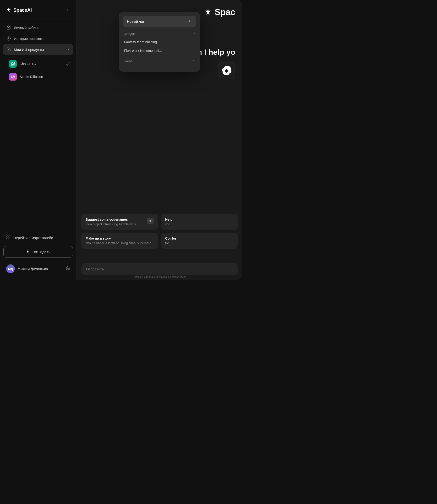 The image size is (437, 504). Describe the element at coordinates (9, 28) in the screenshot. I see `home-icon` at that location.